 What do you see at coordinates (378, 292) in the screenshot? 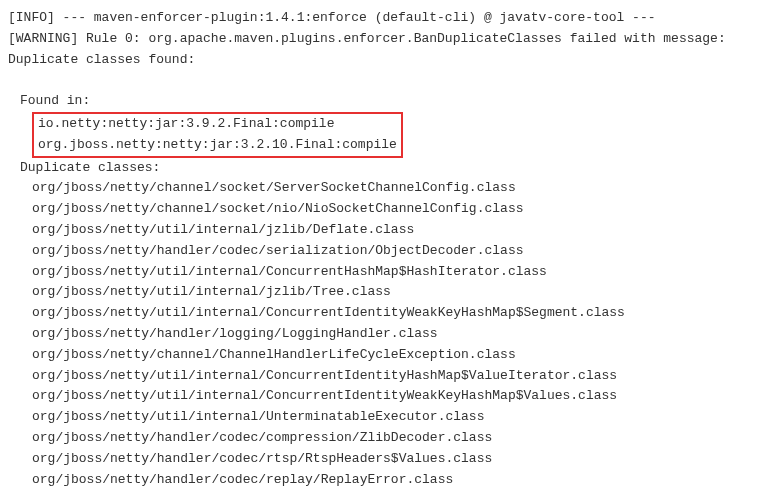
I see `duplicate-class-entry: org/jboss/netty/util/internal/jzlib/Tree…` at bounding box center [378, 292].